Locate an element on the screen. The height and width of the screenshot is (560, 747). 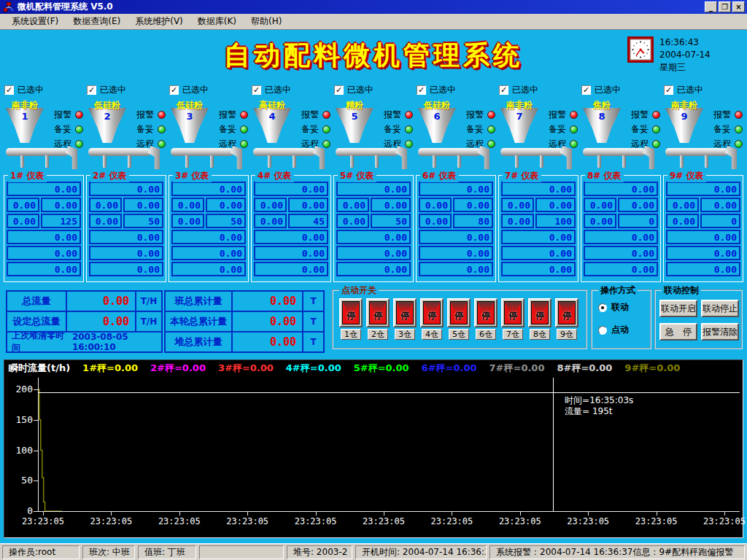
hopper-name-label: 低硅粉 is located at coordinates (190, 105).